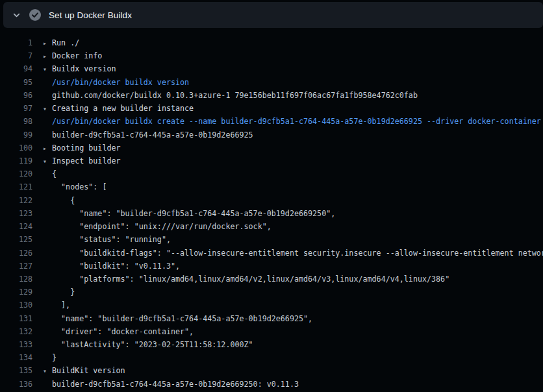 This screenshot has width=543, height=392. What do you see at coordinates (296, 121) in the screenshot?
I see `line-text: /usr/bin/docker buildx create --name bui…` at bounding box center [296, 121].